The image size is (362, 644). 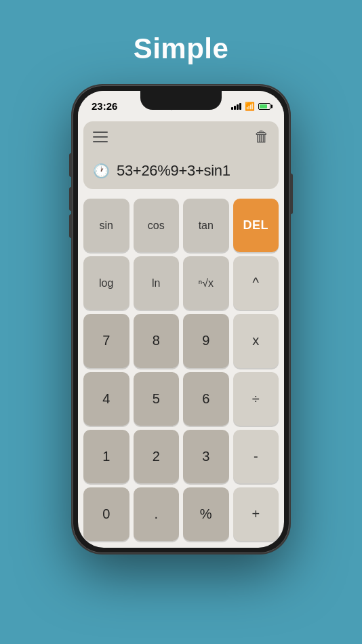 I want to click on zero-button: 0, so click(x=106, y=514).